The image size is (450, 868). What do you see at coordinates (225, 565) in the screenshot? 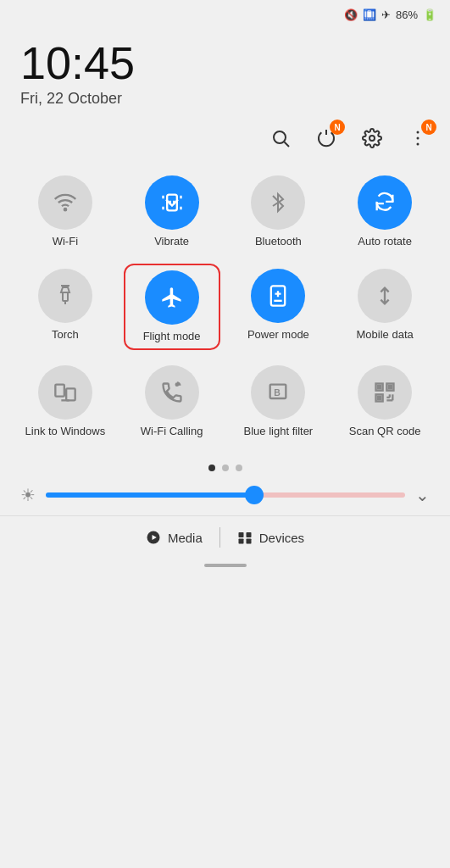
I see `home-indicator` at bounding box center [225, 565].